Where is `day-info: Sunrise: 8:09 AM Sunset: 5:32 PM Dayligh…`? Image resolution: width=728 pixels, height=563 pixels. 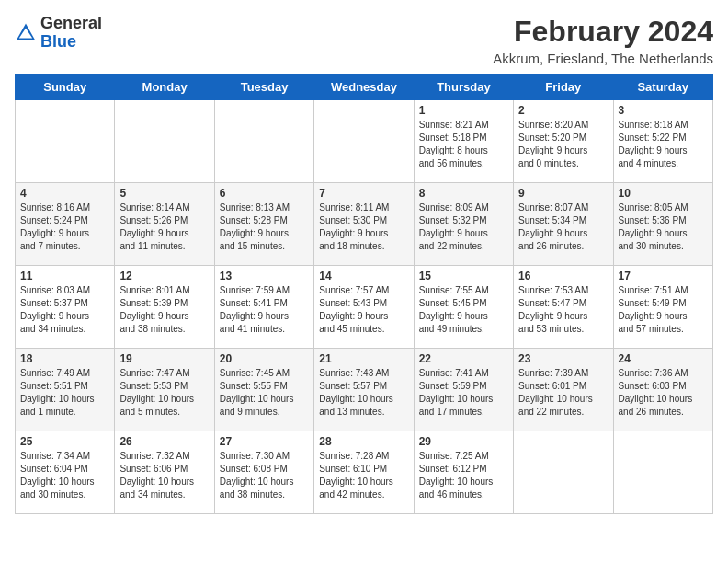
day-info: Sunrise: 8:09 AM Sunset: 5:32 PM Dayligh… is located at coordinates (463, 227).